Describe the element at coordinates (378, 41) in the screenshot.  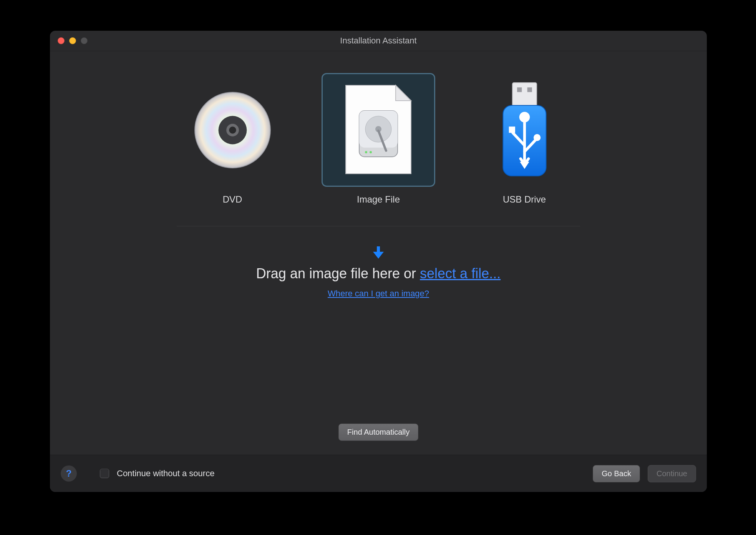
I see `titlebar: Installation Assistant` at that location.